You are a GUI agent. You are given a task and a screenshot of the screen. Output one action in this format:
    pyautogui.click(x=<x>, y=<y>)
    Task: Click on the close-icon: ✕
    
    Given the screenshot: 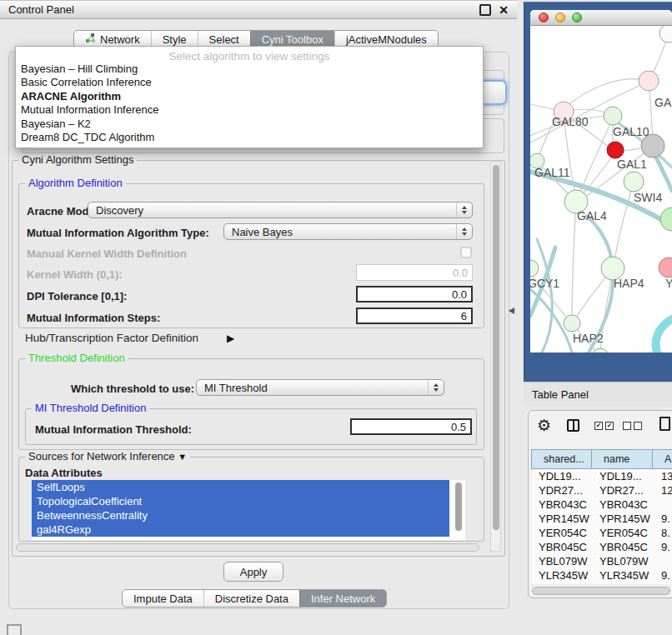 What is the action you would take?
    pyautogui.click(x=504, y=10)
    